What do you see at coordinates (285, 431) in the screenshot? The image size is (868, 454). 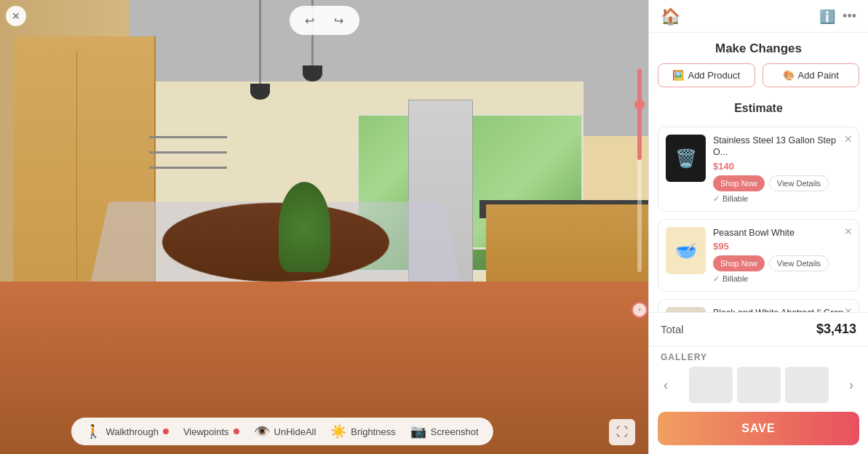 I see `unhideall-tool: 👁️ UnHideAll` at bounding box center [285, 431].